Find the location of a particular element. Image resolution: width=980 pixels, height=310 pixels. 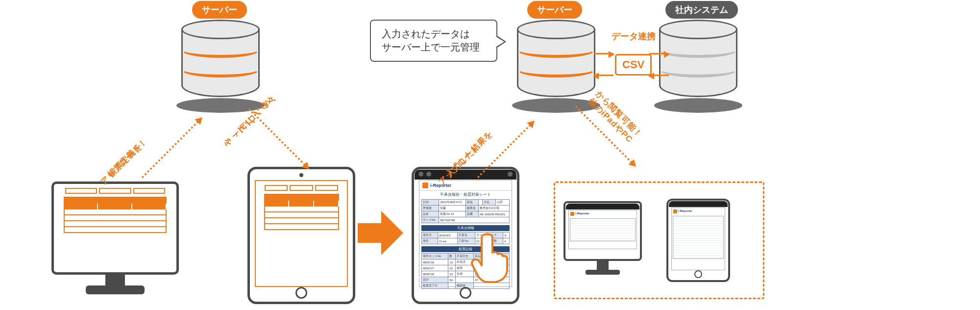

flow-arrow-icon is located at coordinates (380, 233).